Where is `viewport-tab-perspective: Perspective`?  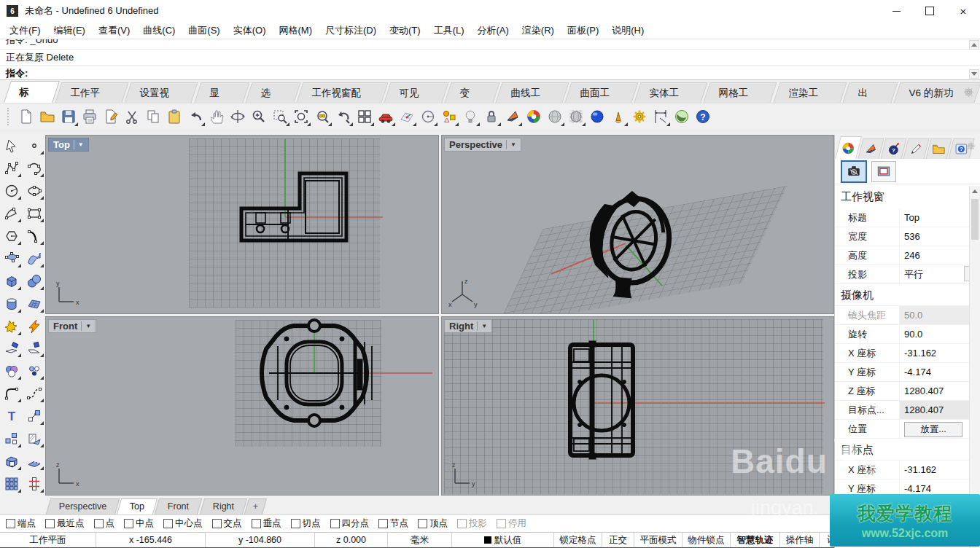 viewport-tab-perspective: Perspective is located at coordinates (83, 506).